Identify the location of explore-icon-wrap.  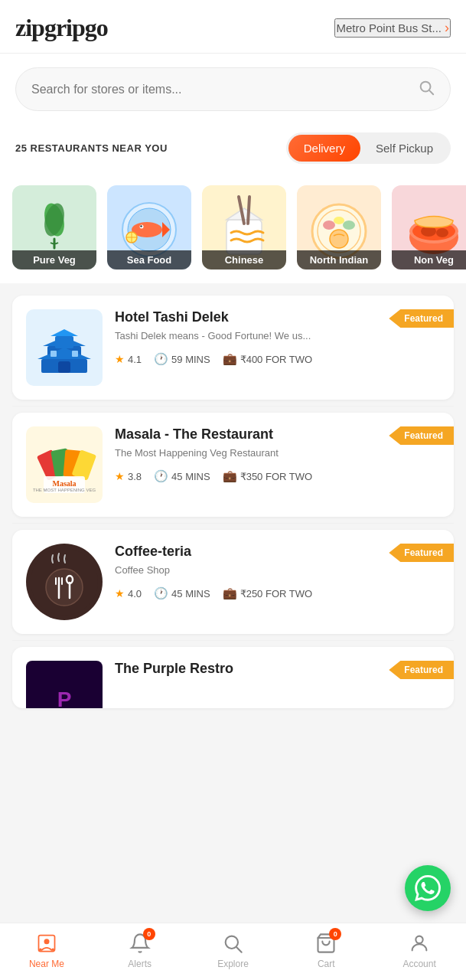
(233, 943).